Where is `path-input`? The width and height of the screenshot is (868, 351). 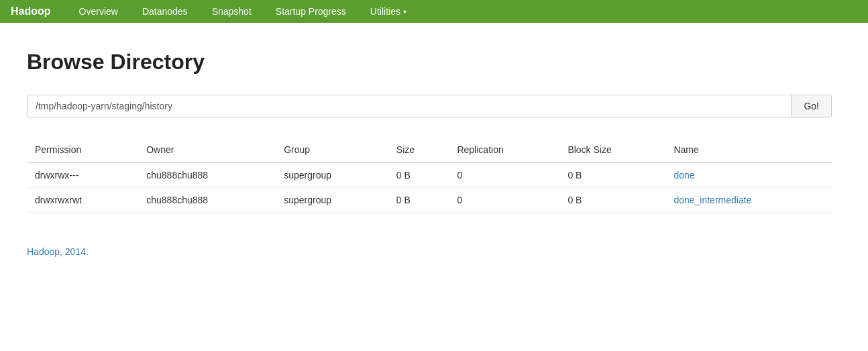
path-input is located at coordinates (409, 106).